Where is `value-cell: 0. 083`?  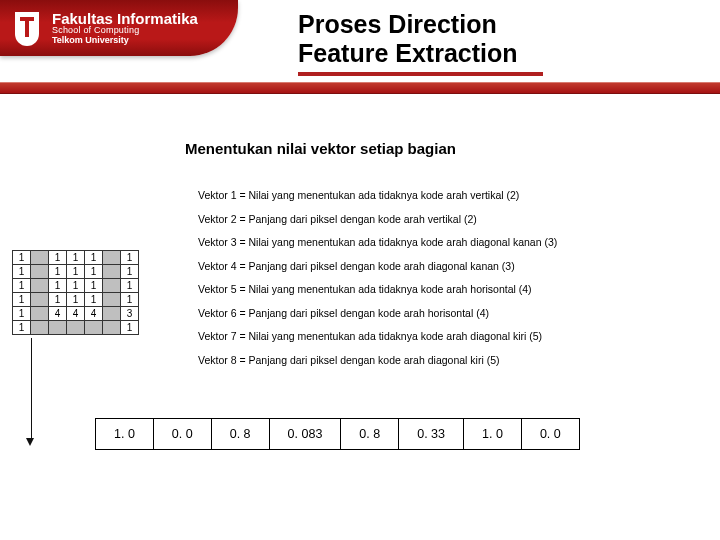
value-cell: 0. 083 is located at coordinates (306, 434).